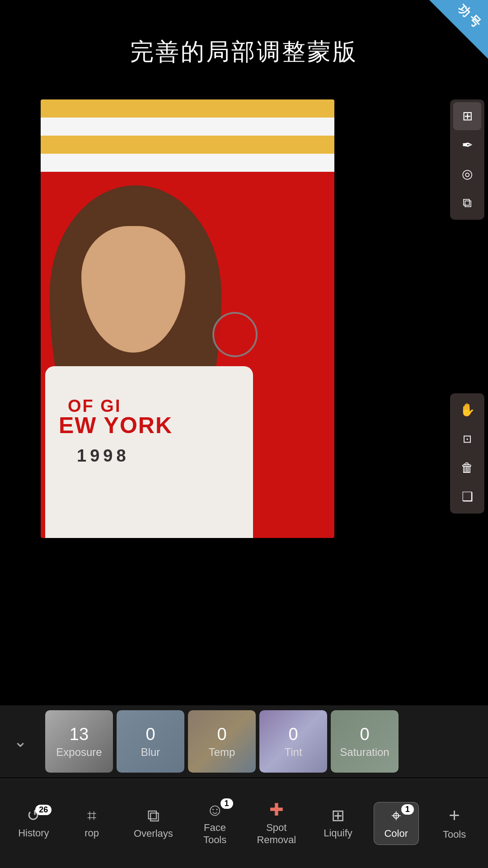 This screenshot has width=488, height=868. I want to click on spot-removal-icon: ✚, so click(277, 810).